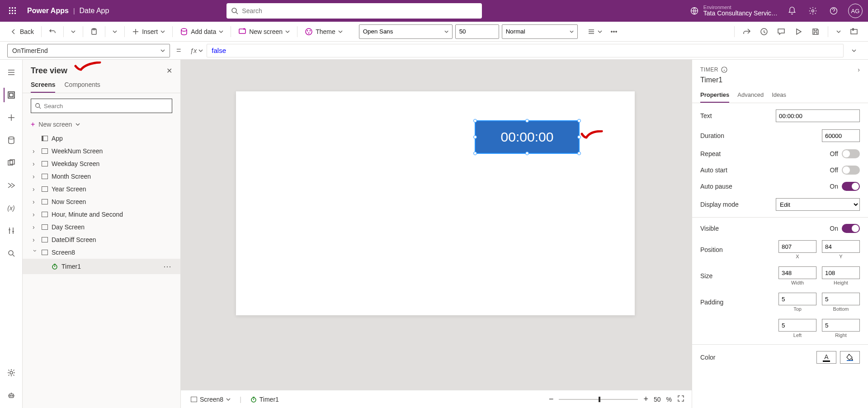  I want to click on comments-button, so click(781, 32).